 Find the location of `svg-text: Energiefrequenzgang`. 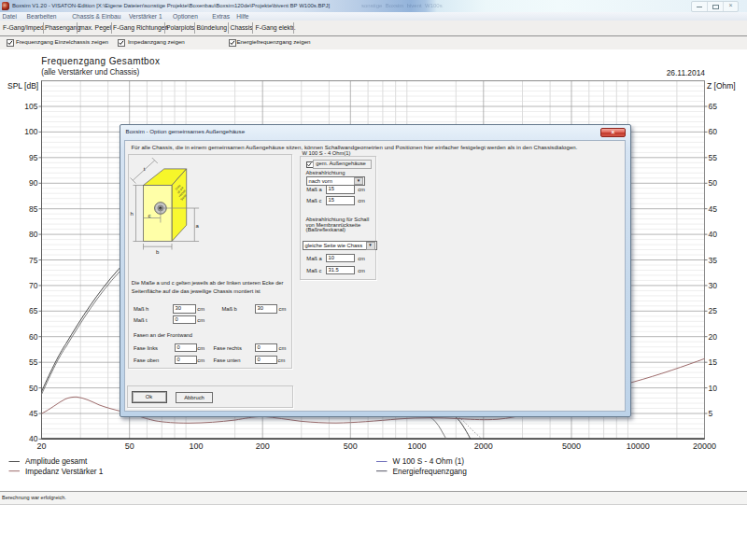

svg-text: Energiefrequenzgang is located at coordinates (430, 471).